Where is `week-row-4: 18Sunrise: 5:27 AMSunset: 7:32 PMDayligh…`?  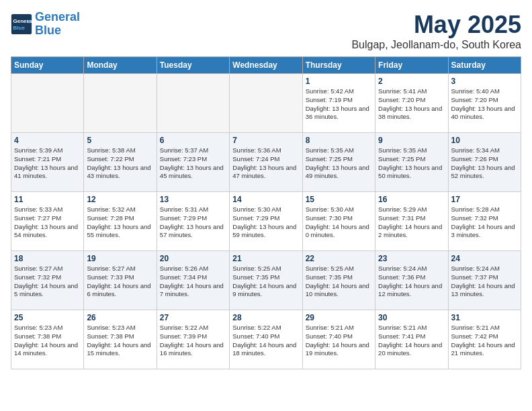
week-row-4: 18Sunrise: 5:27 AMSunset: 7:32 PMDayligh… is located at coordinates (266, 281).